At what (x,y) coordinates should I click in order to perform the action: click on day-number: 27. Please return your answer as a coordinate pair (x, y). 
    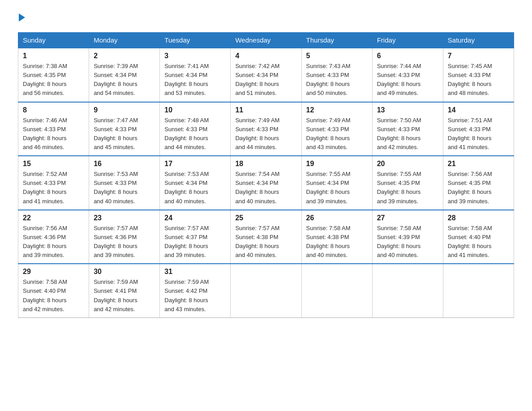
    Looking at the image, I should click on (408, 218).